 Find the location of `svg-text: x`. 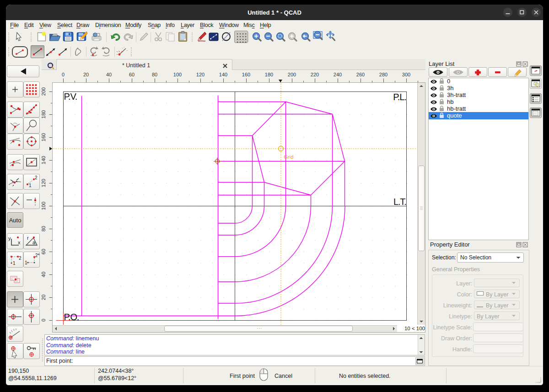

svg-text: x is located at coordinates (19, 242).